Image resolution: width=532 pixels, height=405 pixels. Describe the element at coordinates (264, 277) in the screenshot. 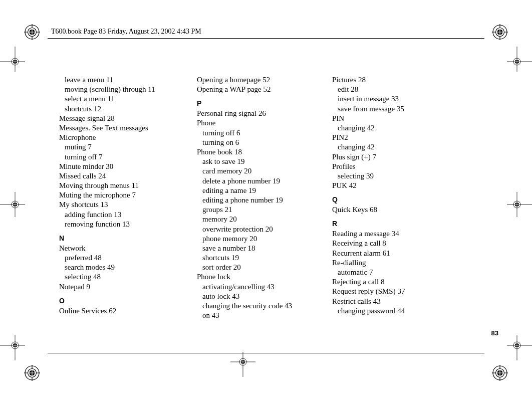

I see `index-entry: Phone lock` at that location.